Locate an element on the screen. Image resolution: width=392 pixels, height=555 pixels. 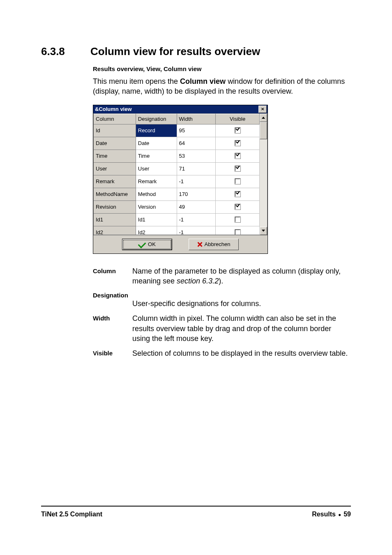
section-heading: 6.3.8Column view for results overview is located at coordinates (196, 52).